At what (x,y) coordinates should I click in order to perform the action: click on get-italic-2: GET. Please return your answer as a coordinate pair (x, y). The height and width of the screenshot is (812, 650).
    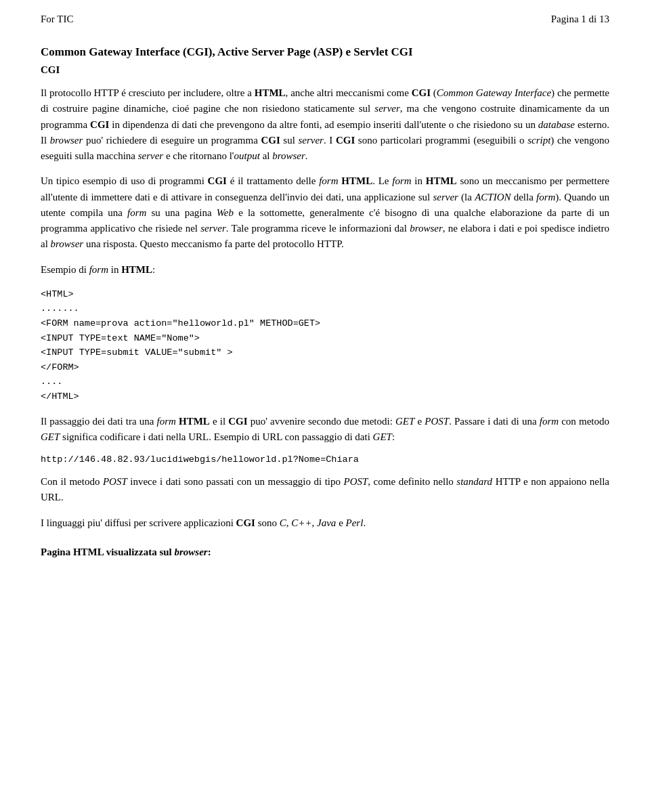
    Looking at the image, I should click on (50, 437).